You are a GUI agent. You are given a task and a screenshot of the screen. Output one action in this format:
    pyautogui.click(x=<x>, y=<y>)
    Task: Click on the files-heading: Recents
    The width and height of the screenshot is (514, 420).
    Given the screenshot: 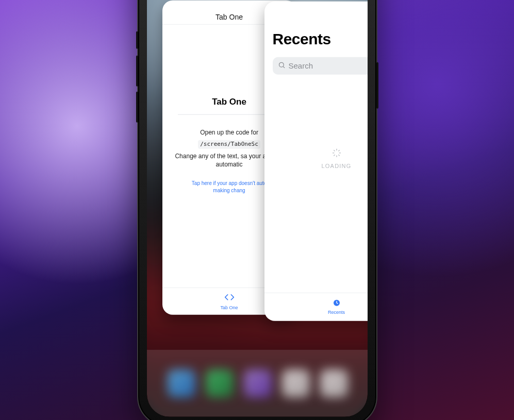 What is the action you would take?
    pyautogui.click(x=320, y=39)
    